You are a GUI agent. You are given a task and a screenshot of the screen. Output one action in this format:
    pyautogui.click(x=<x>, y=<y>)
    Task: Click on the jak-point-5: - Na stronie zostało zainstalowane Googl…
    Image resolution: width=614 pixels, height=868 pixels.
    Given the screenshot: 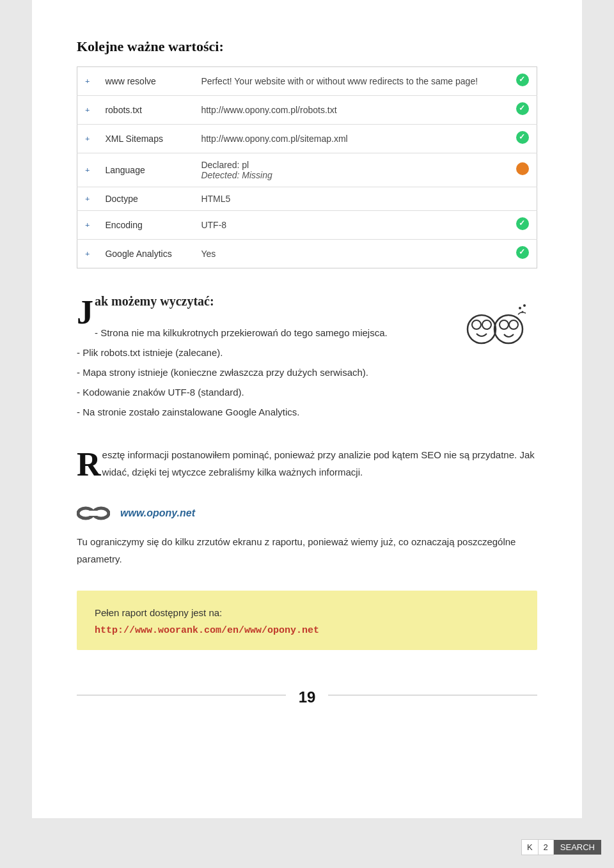 What is the action you would take?
    pyautogui.click(x=259, y=412)
    